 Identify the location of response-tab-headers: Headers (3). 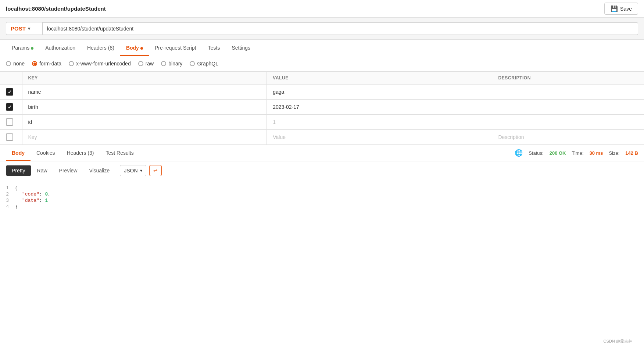
(80, 153).